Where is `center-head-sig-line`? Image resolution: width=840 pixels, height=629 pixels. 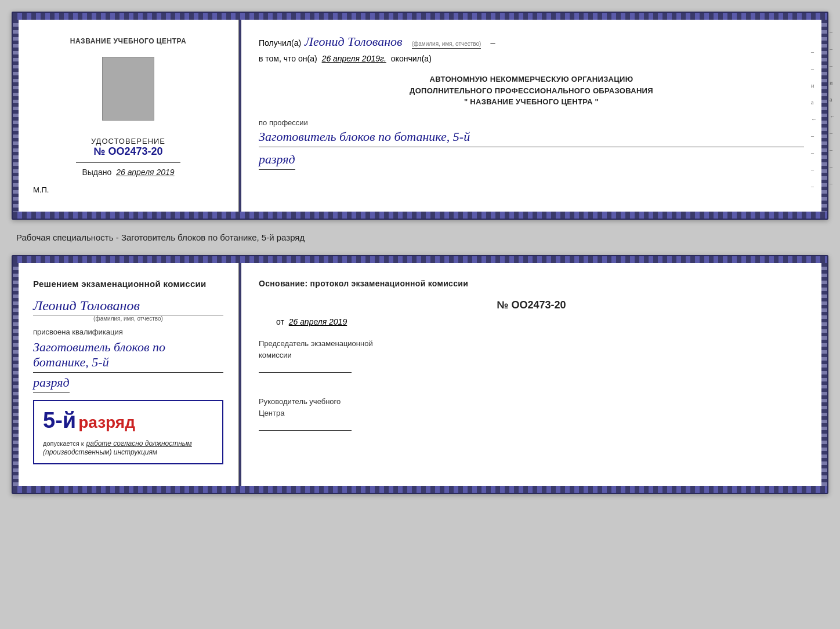
center-head-sig-line is located at coordinates (305, 430).